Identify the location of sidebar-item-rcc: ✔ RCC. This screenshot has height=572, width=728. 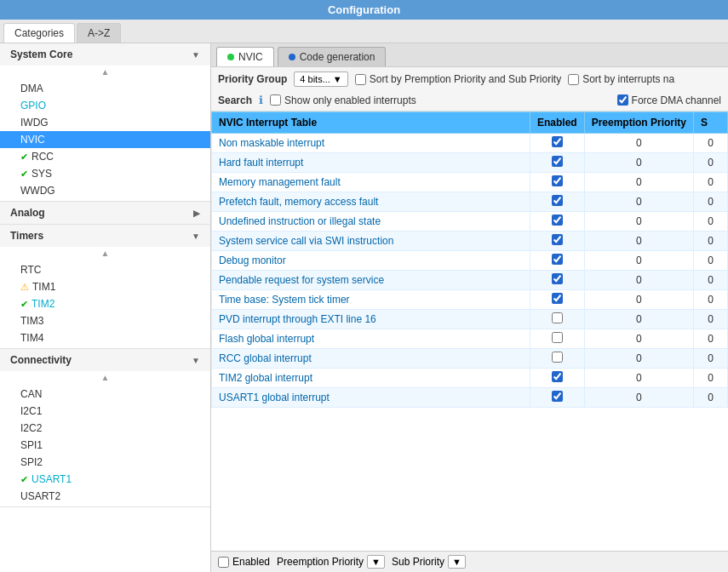
(106, 157).